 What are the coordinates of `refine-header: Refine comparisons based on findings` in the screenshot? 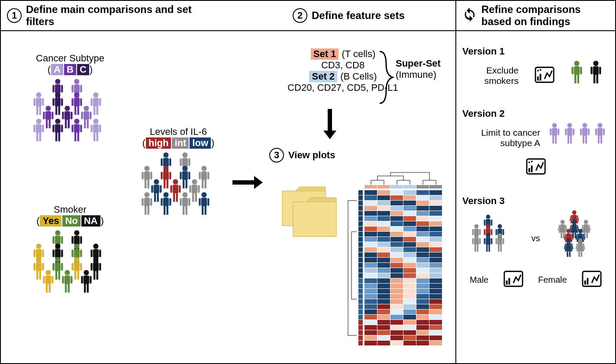 It's located at (536, 16).